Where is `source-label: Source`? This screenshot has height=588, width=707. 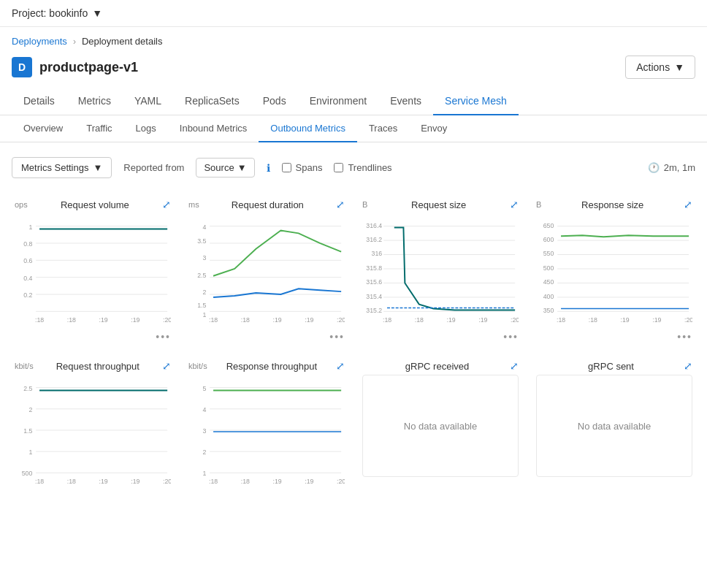 source-label: Source is located at coordinates (219, 168).